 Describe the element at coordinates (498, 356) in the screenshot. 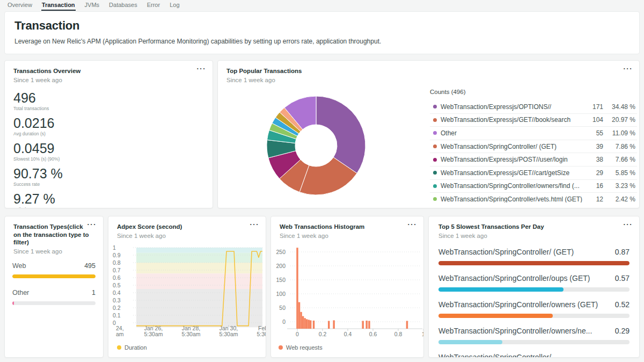

I see `slowest-transaction-label: WebTransaction/SpringController/...` at that location.